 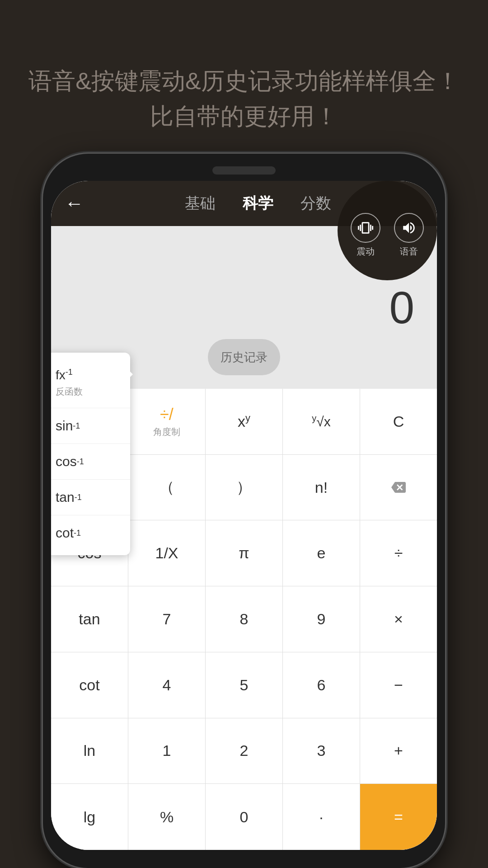 What do you see at coordinates (387, 231) in the screenshot?
I see `popup-menu: 震动 语音` at bounding box center [387, 231].